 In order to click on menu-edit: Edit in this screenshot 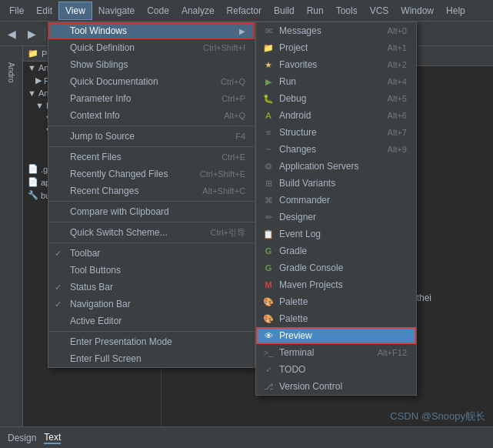, I will do `click(45, 11)`.